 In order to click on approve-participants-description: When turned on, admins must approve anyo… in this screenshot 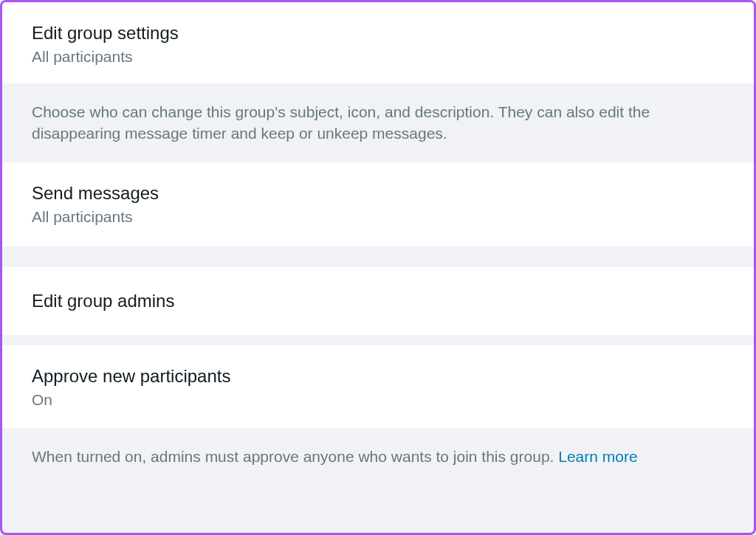, I will do `click(378, 456)`.